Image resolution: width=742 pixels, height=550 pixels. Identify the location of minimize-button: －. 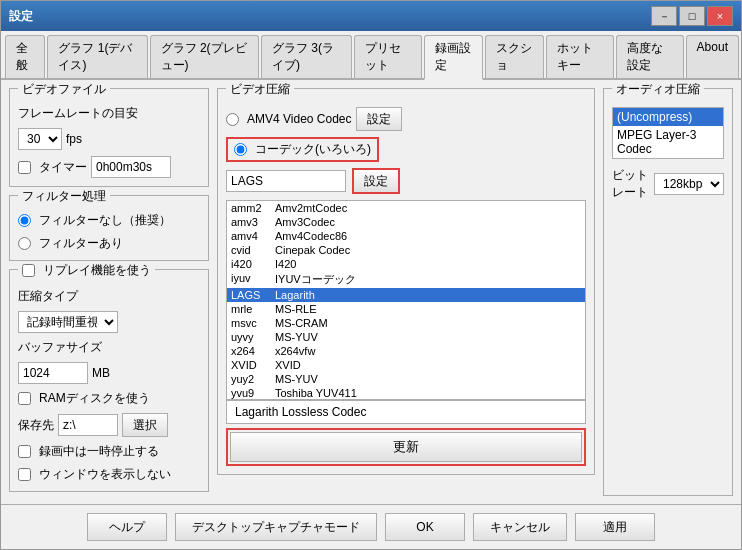
(664, 16).